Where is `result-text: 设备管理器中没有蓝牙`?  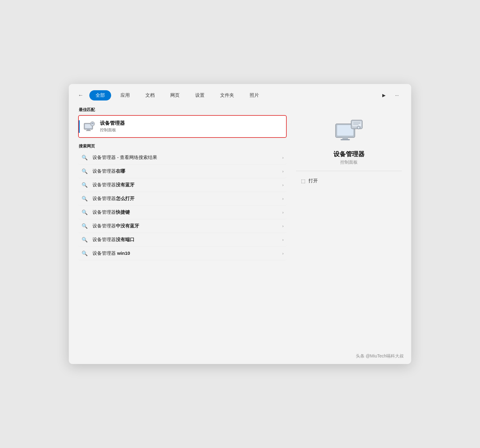
result-text: 设备管理器中没有蓝牙 is located at coordinates (185, 226).